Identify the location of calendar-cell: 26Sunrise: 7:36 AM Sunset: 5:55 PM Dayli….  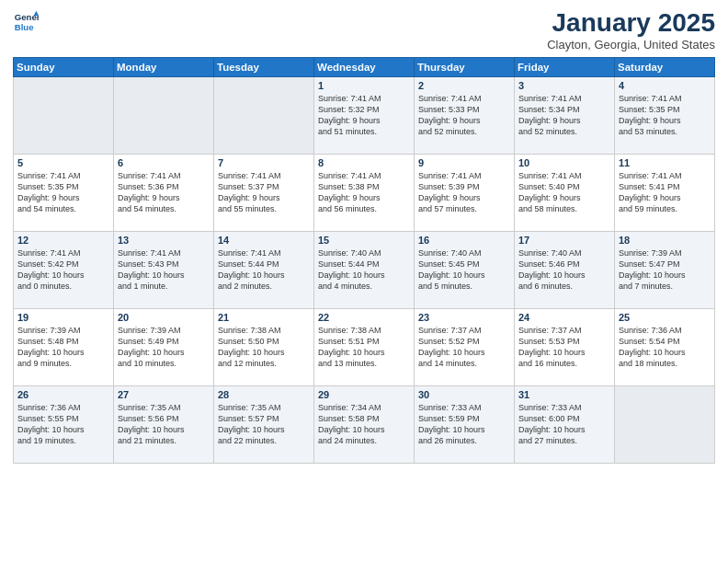
(64, 424).